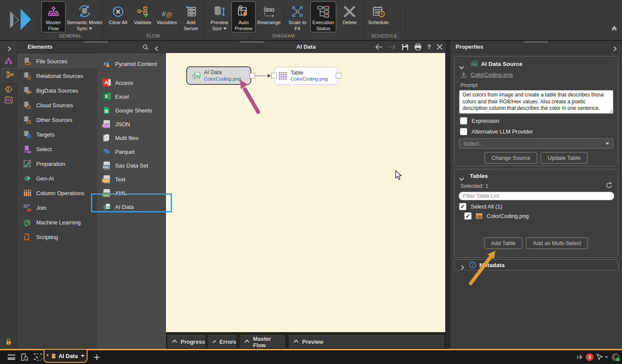 Image resolution: width=622 pixels, height=364 pixels. Describe the element at coordinates (9, 75) in the screenshot. I see `rail-dataflow-icon-active` at that location.